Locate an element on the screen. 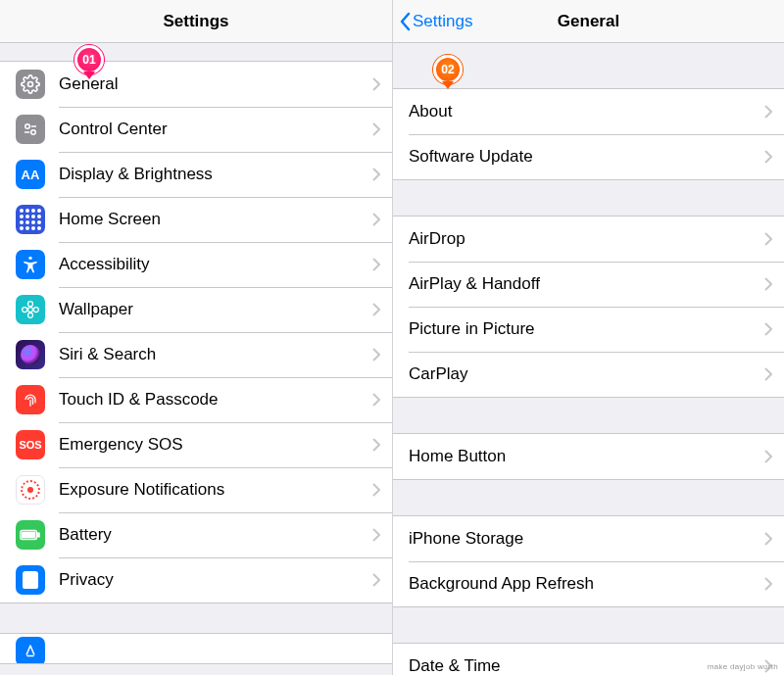 This screenshot has height=675, width=784. fingerprint-icon is located at coordinates (30, 400).